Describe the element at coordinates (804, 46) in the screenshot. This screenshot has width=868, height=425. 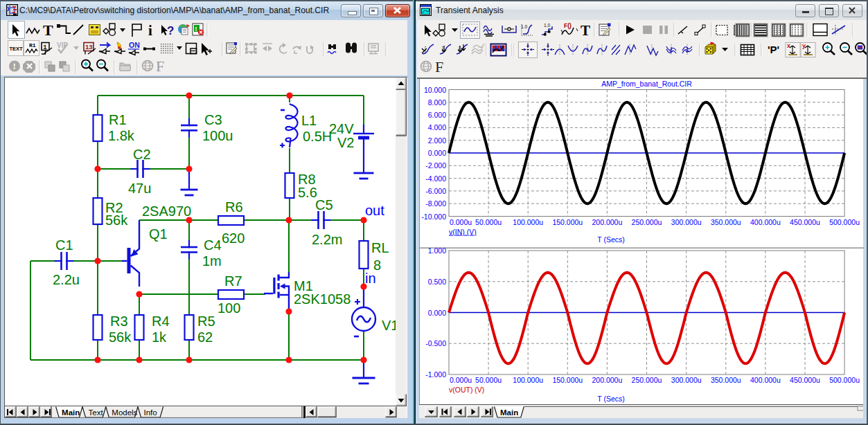
I see `svg-text: y` at that location.